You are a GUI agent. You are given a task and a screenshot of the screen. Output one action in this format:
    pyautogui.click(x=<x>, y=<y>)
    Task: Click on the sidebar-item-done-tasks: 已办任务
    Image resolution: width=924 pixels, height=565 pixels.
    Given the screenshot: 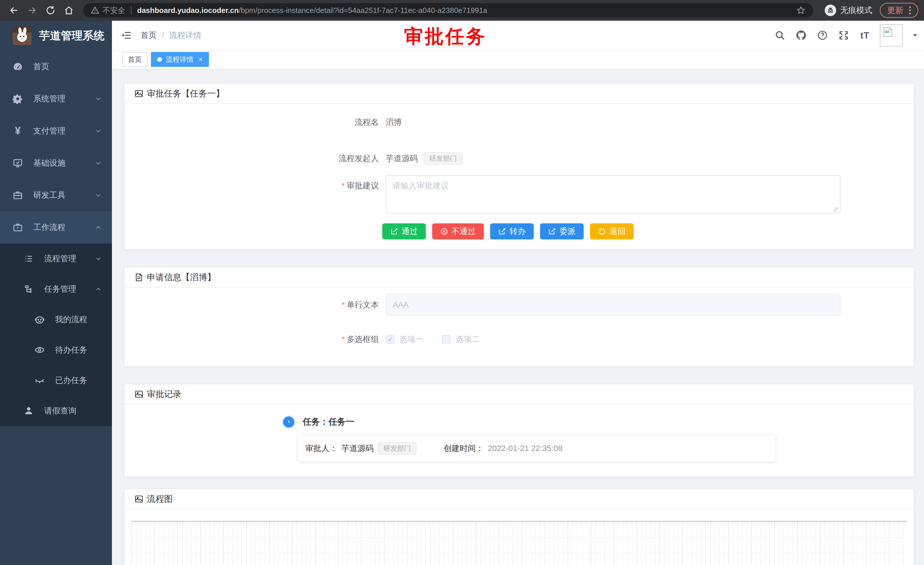 What is the action you would take?
    pyautogui.click(x=56, y=380)
    